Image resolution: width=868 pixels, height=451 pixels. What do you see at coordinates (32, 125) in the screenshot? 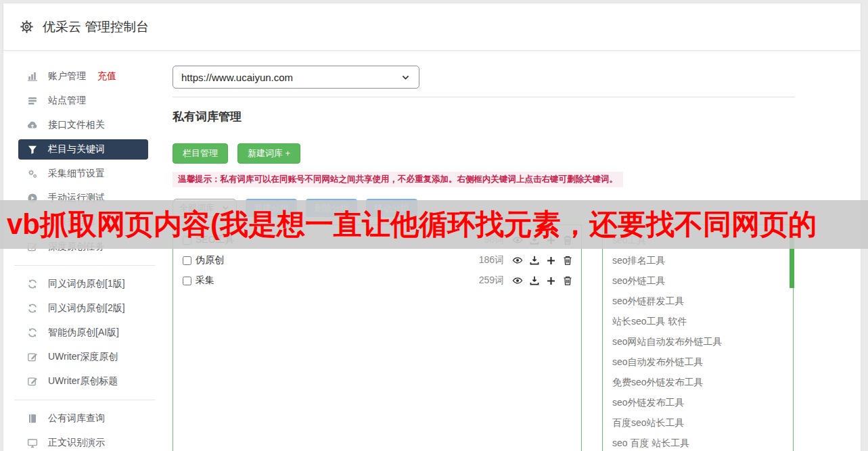
I see `cloud-upload-icon` at bounding box center [32, 125].